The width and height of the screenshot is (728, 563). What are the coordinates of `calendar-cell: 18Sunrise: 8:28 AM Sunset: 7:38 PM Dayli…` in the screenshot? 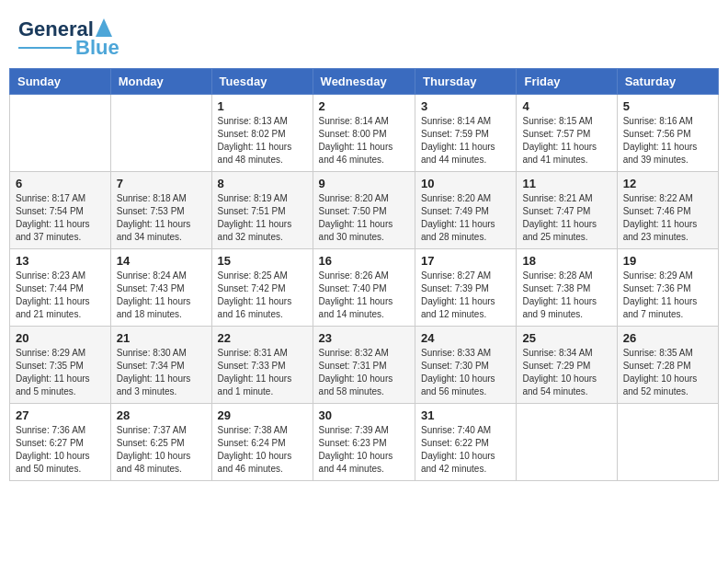 It's located at (566, 288).